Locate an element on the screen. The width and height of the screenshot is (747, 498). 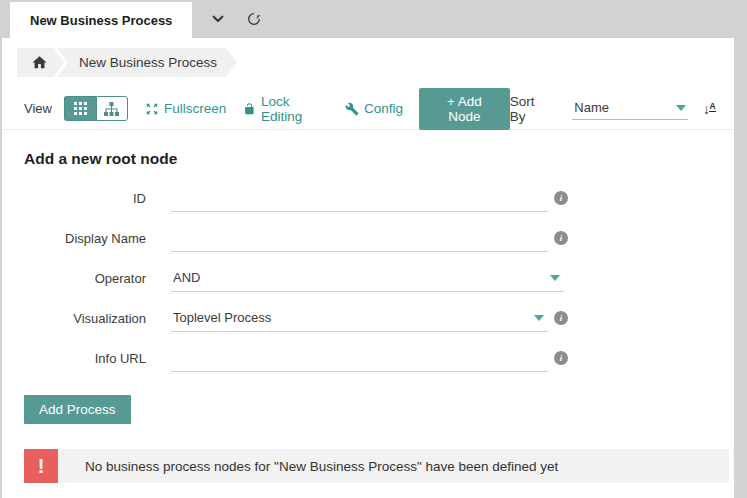
form-row-id: ID i is located at coordinates (368, 198).